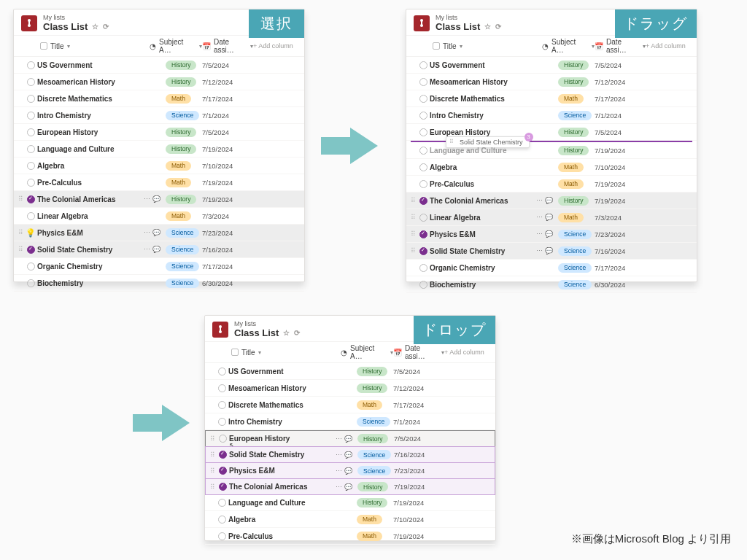  Describe the element at coordinates (350, 405) in the screenshot. I see `list-row: ⠿Discrete Mathematics⋯💬Math7/17/2024` at that location.